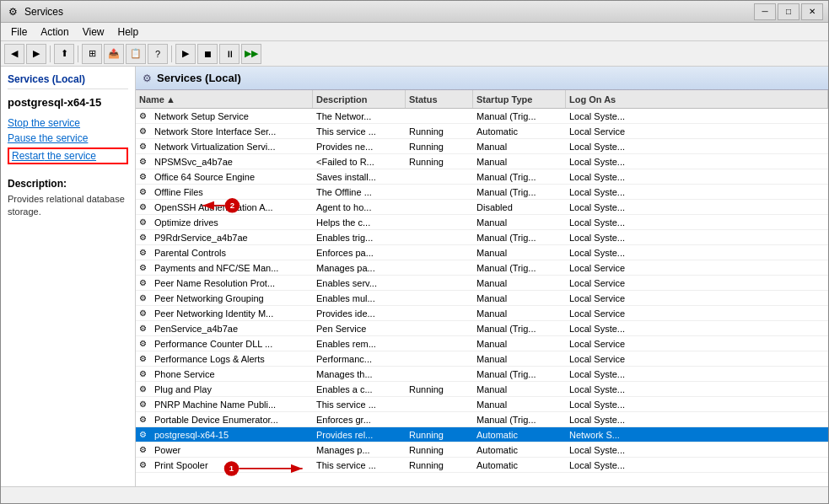  Describe the element at coordinates (482, 177) in the screenshot. I see `table-row: ⚙Office 64 Source EngineSaves install...…` at that location.